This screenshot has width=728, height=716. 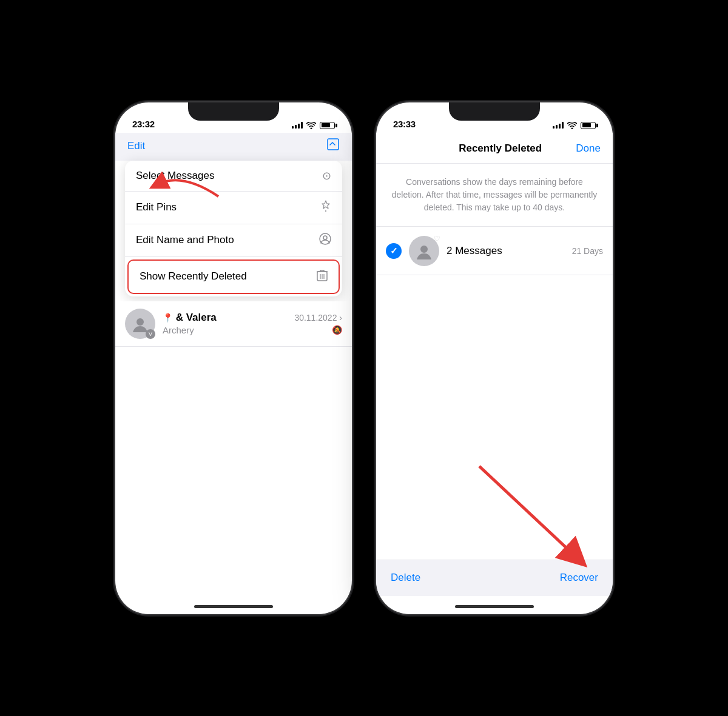 I want to click on pin-icon, so click(x=326, y=207).